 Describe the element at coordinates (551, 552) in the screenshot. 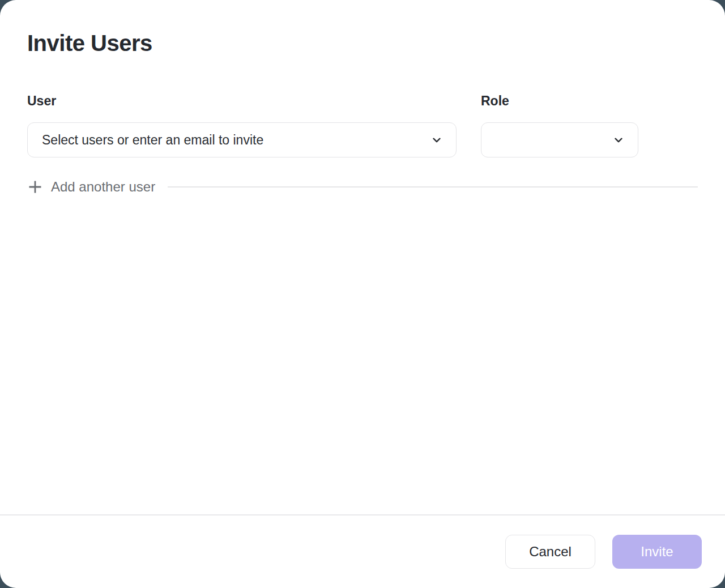

I see `cancel-button: Cancel` at that location.